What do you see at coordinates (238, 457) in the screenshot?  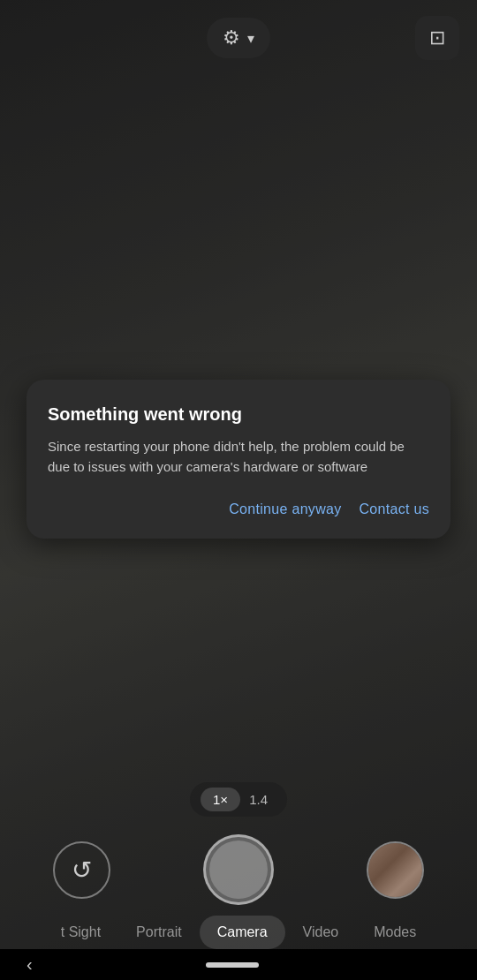 I see `dialog-message: Since restarting your phone didn't help,…` at bounding box center [238, 457].